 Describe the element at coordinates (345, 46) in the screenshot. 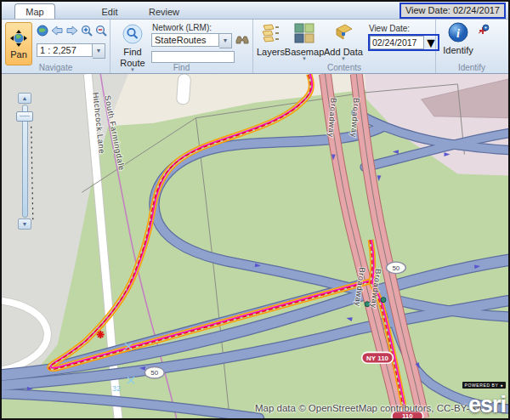

I see `group-contents: Layers Basemap ▼` at that location.